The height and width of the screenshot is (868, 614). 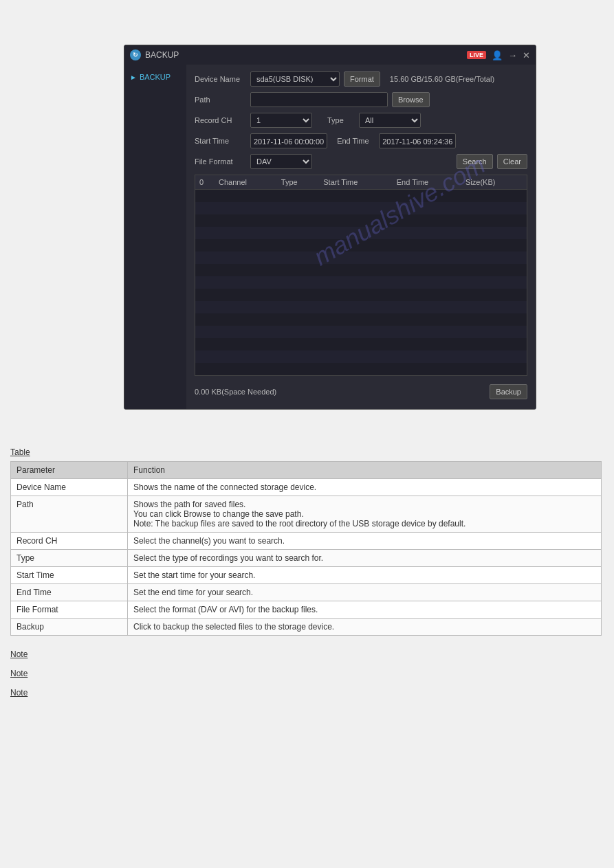 What do you see at coordinates (69, 558) in the screenshot?
I see `doc-param-type: Type` at bounding box center [69, 558].